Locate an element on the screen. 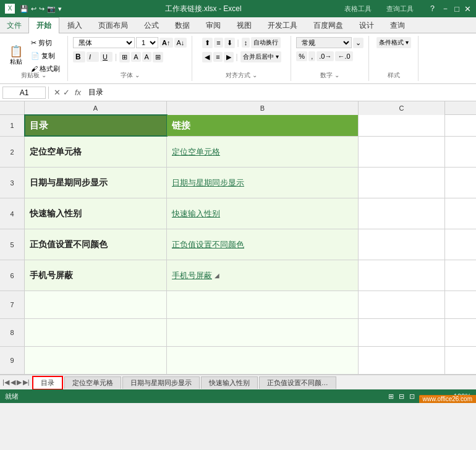 Image resolution: width=476 pixels, height=450 pixels. merge-btn: 合并后居中 ▾ is located at coordinates (261, 57).